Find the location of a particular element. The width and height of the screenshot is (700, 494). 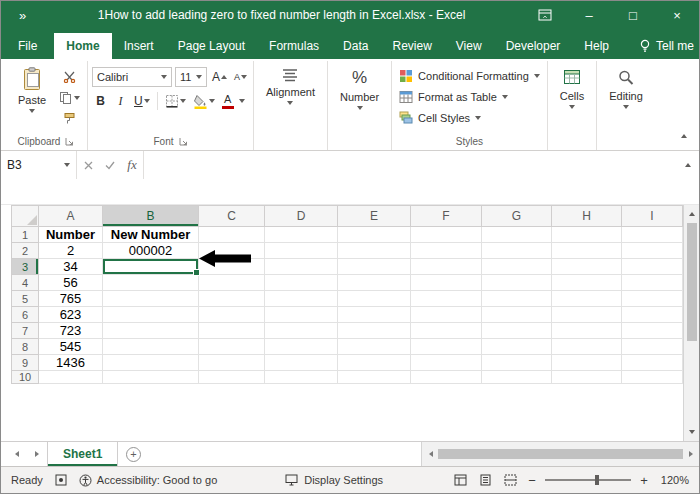

cell-F1 is located at coordinates (446, 235).